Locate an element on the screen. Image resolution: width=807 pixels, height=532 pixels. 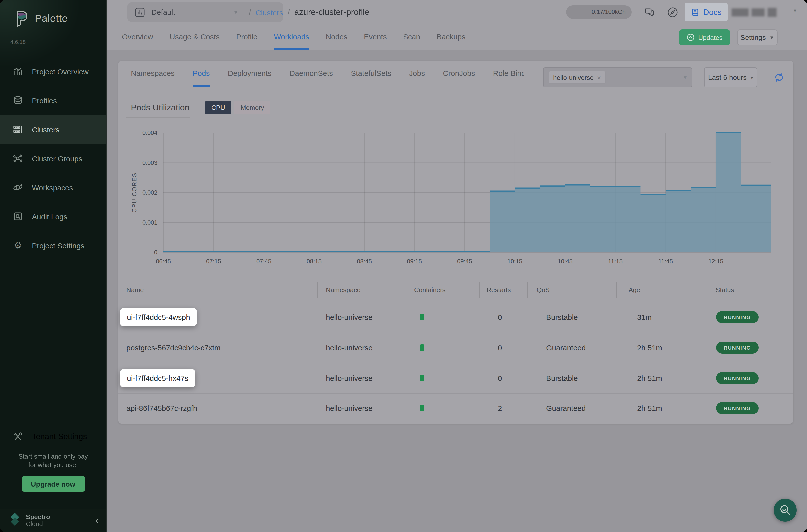
compass-icon is located at coordinates (673, 12).